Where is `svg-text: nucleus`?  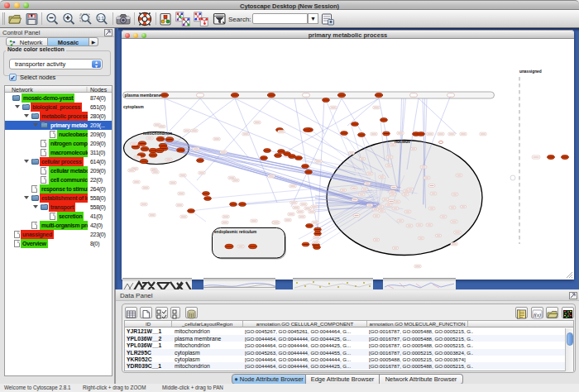
svg-text: nucleus is located at coordinates (402, 141).